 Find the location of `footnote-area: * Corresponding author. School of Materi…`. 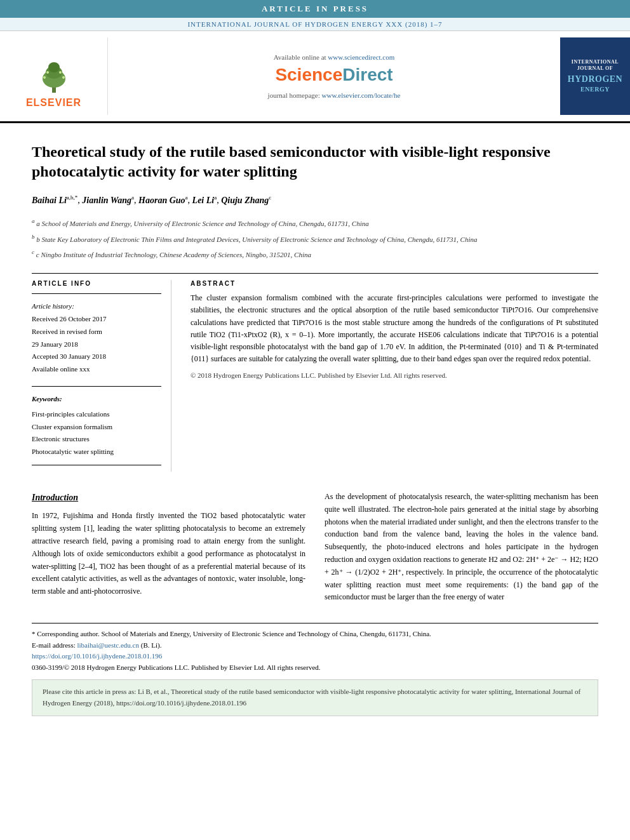

footnote-area: * Corresponding author. School of Materi… is located at coordinates (315, 648).